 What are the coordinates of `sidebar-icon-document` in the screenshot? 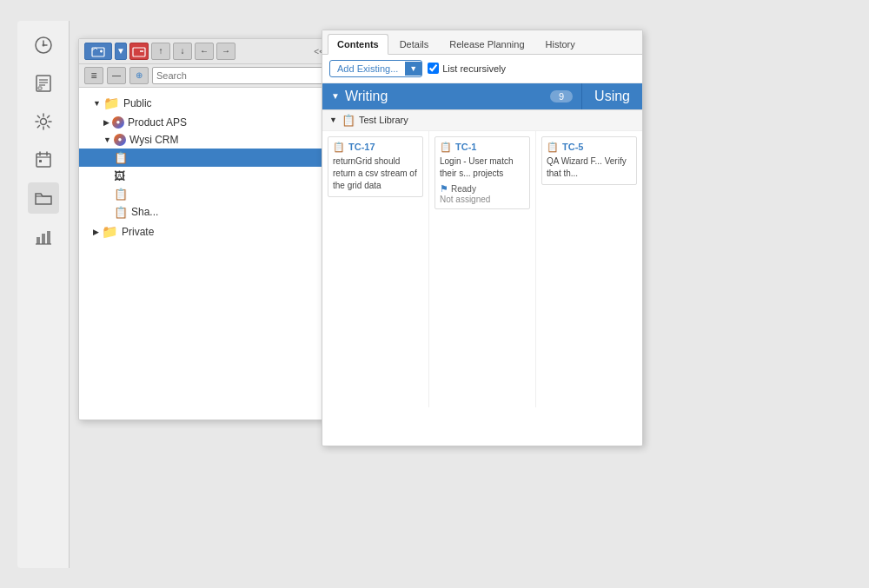 It's located at (43, 83).